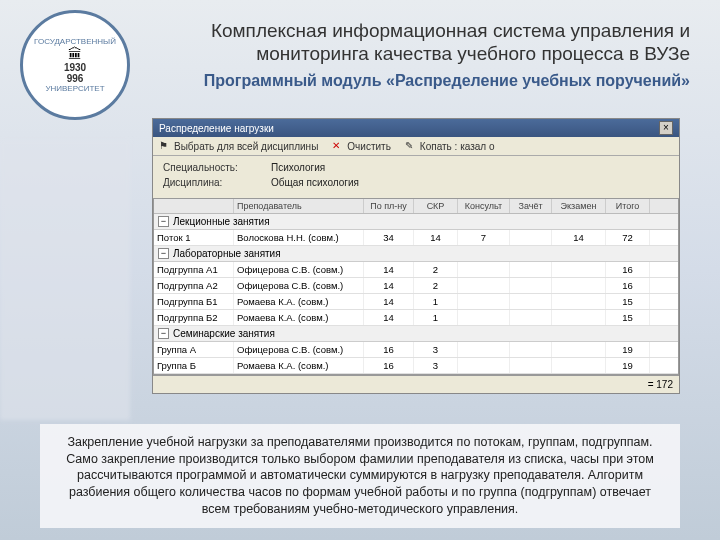 The image size is (720, 540). I want to click on col-group, so click(194, 206).